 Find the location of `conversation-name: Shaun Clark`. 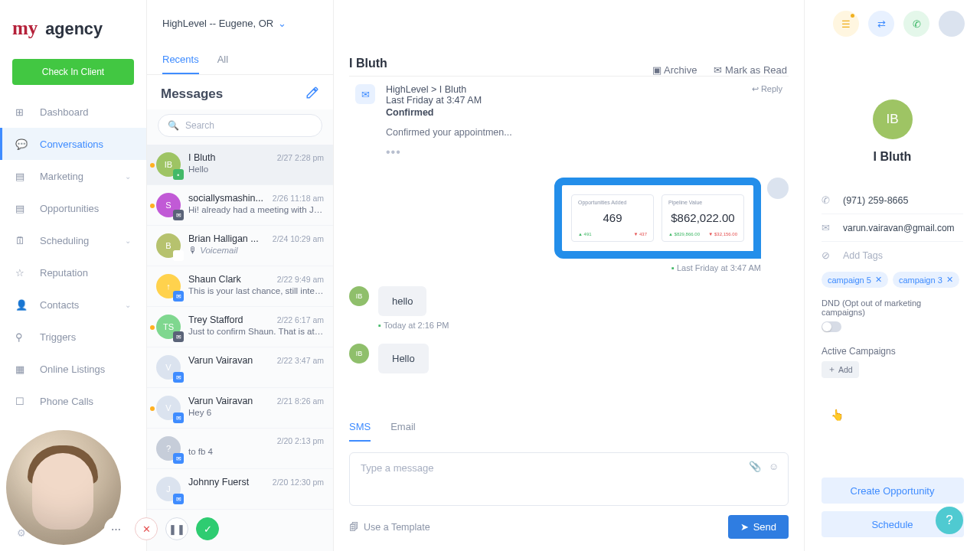

conversation-name: Shaun Clark is located at coordinates (214, 279).